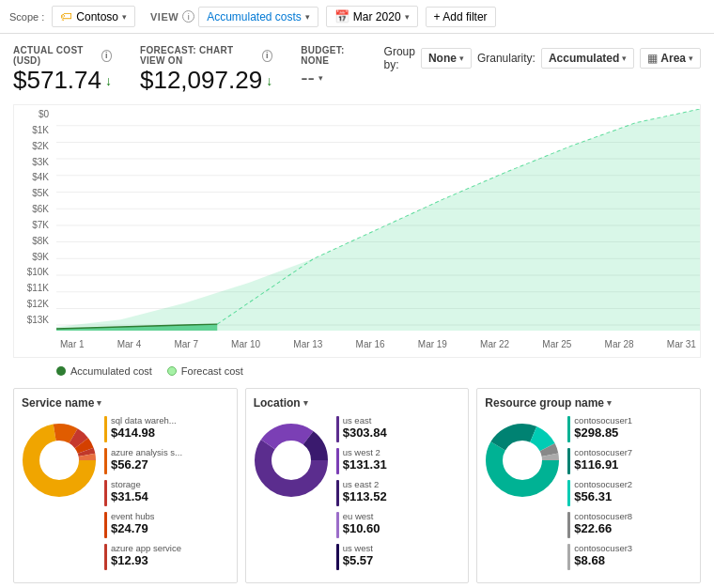 This screenshot has width=714, height=588. Describe the element at coordinates (398, 460) in the screenshot. I see `list-item: us west 2 $131.31` at that location.